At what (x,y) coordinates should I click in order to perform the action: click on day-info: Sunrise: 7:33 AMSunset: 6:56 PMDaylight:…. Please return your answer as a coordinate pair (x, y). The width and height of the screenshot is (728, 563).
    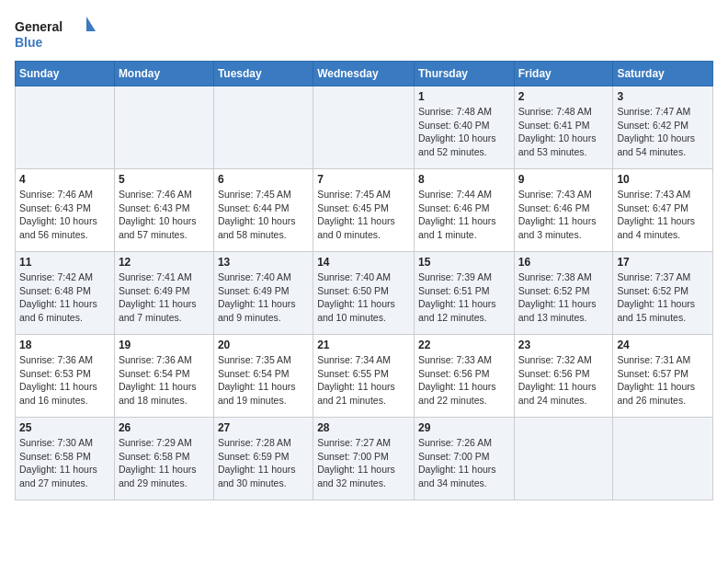
    Looking at the image, I should click on (464, 381).